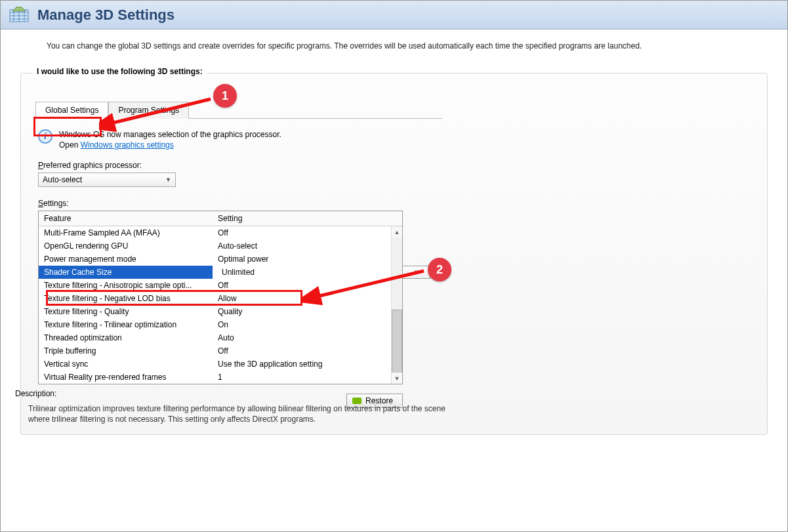 This screenshot has width=788, height=532. I want to click on setting-cell: Auto-select, so click(307, 246).